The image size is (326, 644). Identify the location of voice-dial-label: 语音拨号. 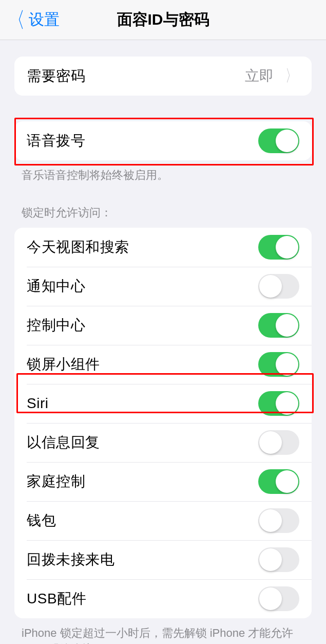
(56, 141).